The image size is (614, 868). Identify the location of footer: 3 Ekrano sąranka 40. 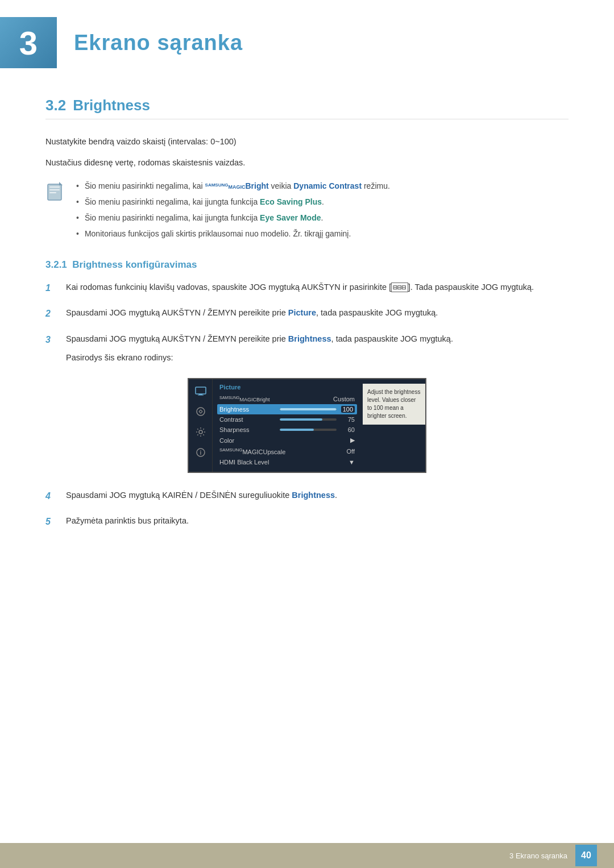
(307, 855).